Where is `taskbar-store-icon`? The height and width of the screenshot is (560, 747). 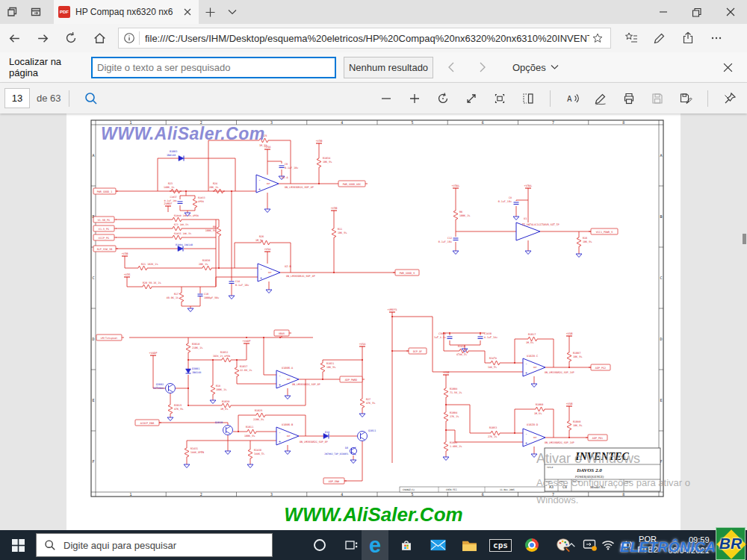 taskbar-store-icon is located at coordinates (406, 545).